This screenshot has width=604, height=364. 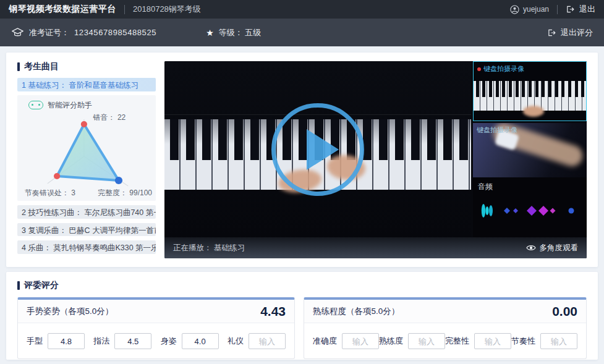 What do you see at coordinates (115, 32) in the screenshot?
I see `ticket-number: 12345678985488525` at bounding box center [115, 32].